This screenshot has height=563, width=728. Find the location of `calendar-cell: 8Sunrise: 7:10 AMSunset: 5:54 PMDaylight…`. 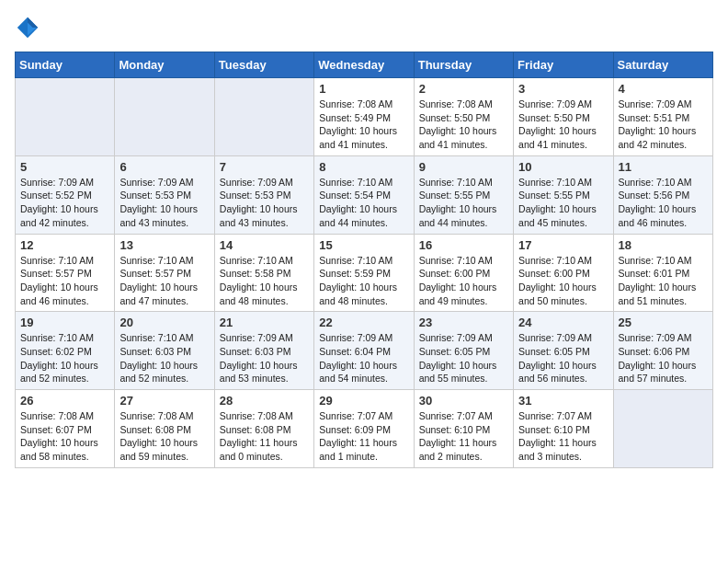

calendar-cell: 8Sunrise: 7:10 AMSunset: 5:54 PMDaylight… is located at coordinates (364, 195).